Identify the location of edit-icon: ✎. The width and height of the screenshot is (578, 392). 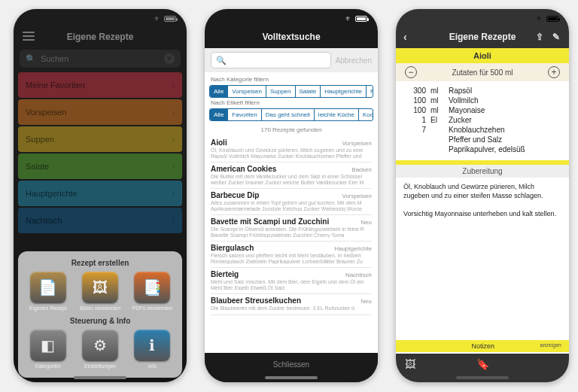
(556, 37).